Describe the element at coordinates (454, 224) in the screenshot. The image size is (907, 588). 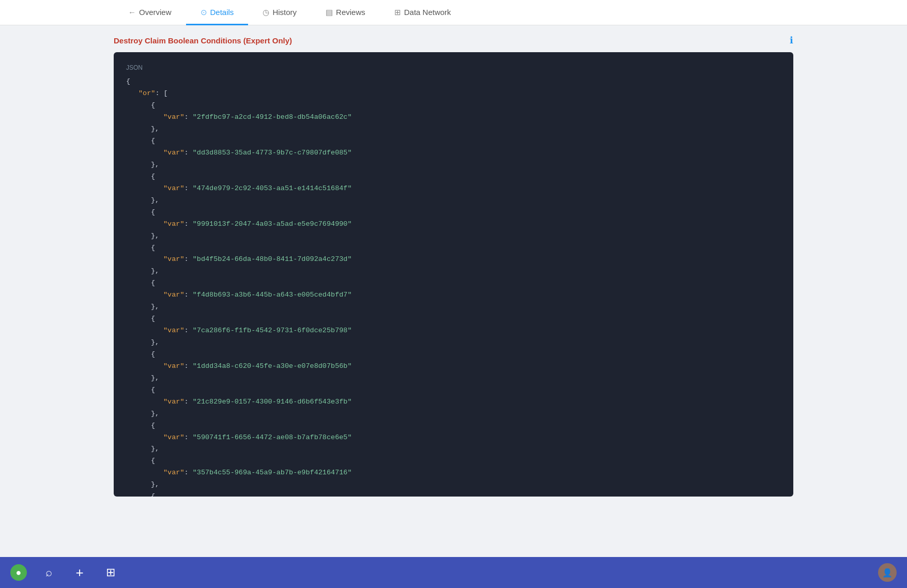
I see `json-entry-4: "var": "9991013f-2047-4a03-a5ad-e5e9c769…` at that location.